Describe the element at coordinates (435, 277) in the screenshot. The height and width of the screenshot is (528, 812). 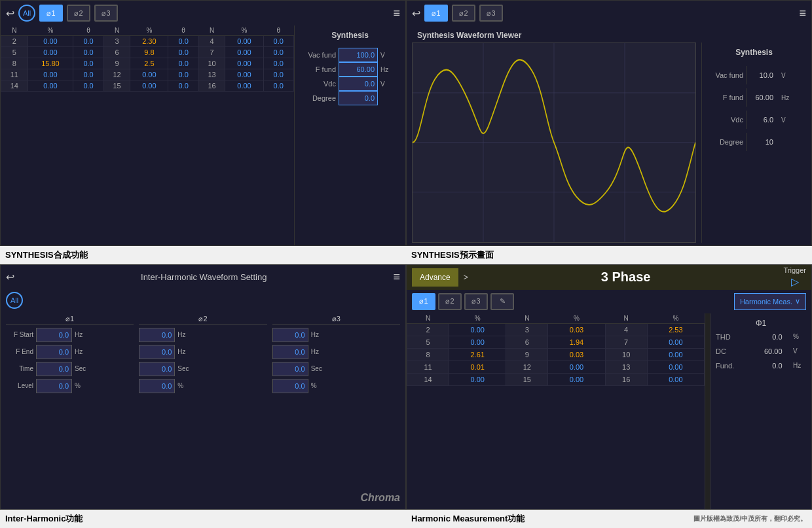
I see `advance-label: Advance` at that location.